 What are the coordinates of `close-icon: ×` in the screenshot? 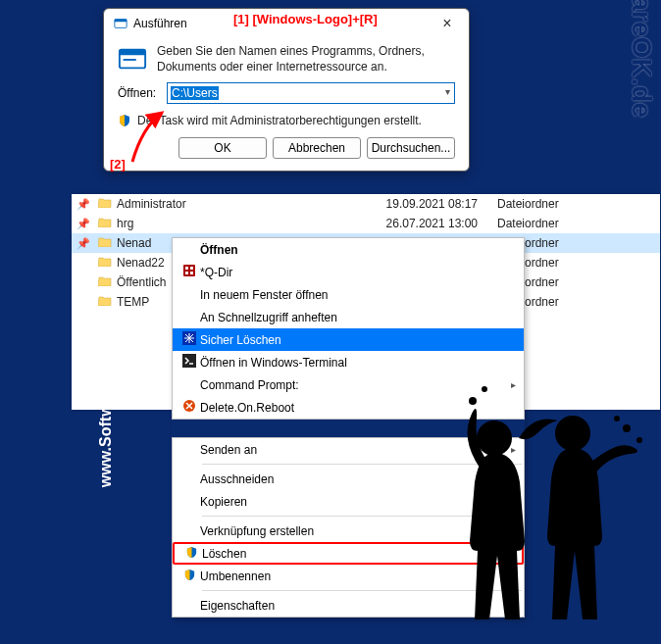 It's located at (447, 24).